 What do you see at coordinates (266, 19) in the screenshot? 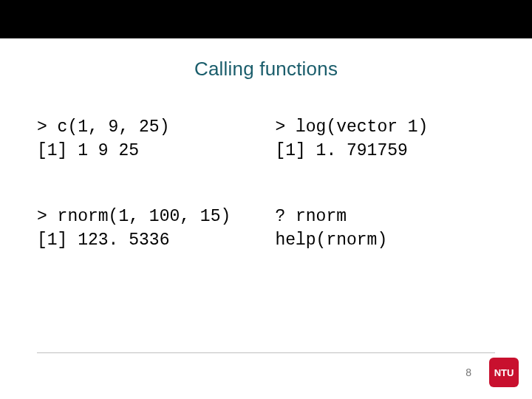
I see `top-black-band` at bounding box center [266, 19].